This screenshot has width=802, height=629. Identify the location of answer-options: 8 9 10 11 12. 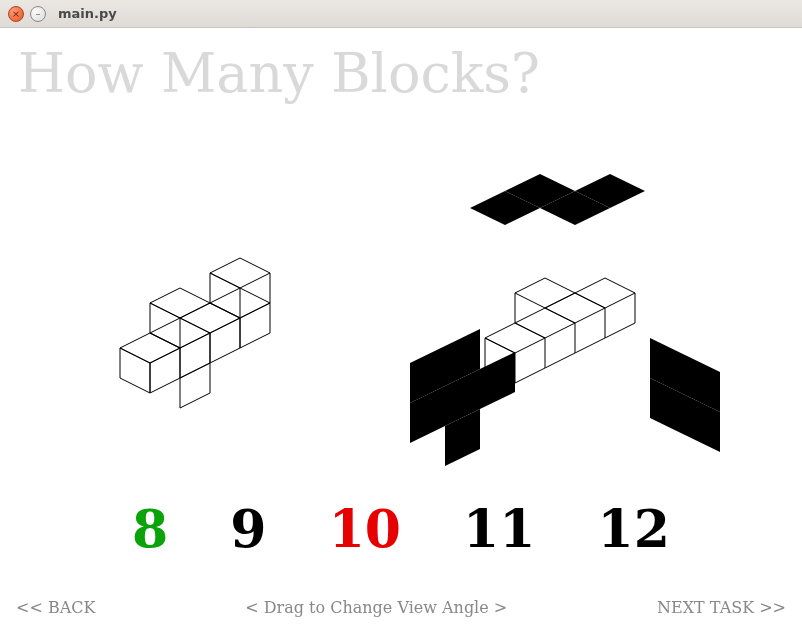
(401, 528).